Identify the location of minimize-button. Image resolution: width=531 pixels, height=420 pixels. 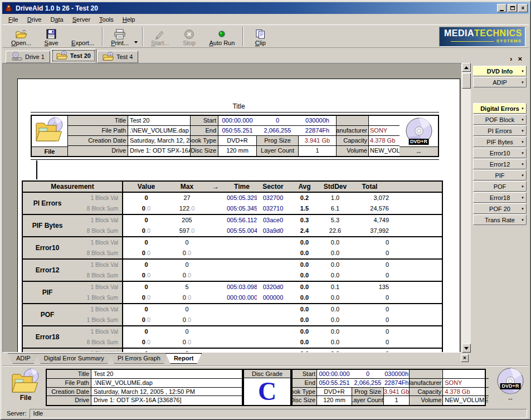
(501, 8).